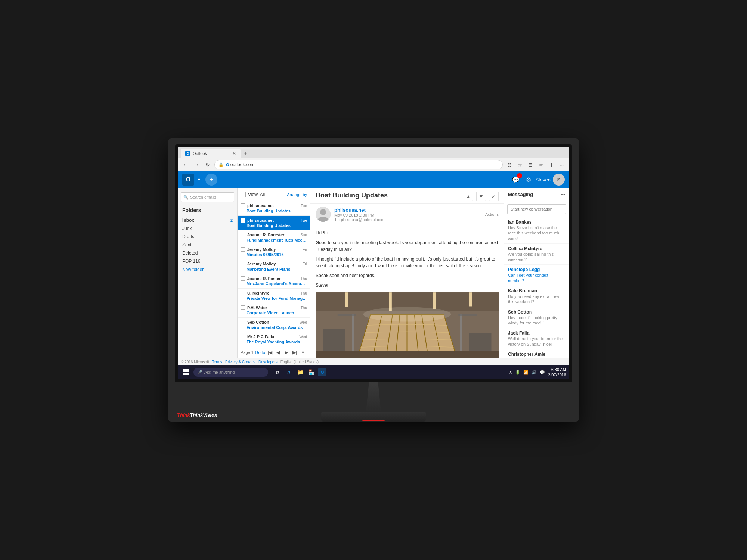  What do you see at coordinates (208, 261) in the screenshot?
I see `sidebar-item-pop116: POP 116` at bounding box center [208, 261].